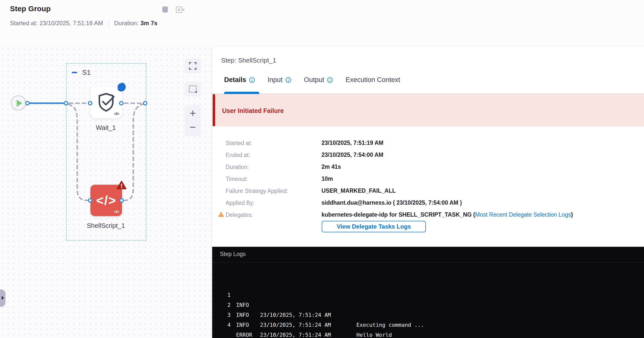 The width and height of the screenshot is (644, 338). What do you see at coordinates (106, 128) in the screenshot?
I see `node-wait-1-label: Wait_1` at bounding box center [106, 128].